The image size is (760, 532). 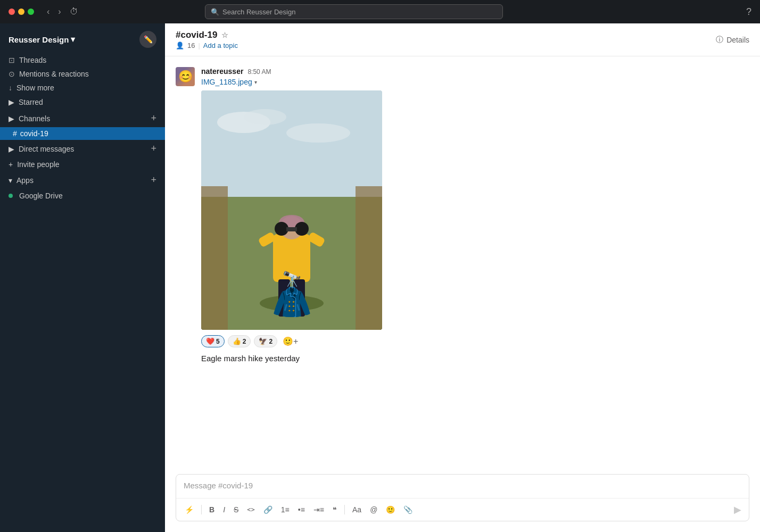 I want to click on thumbsup-emoji: 👍, so click(x=237, y=342).